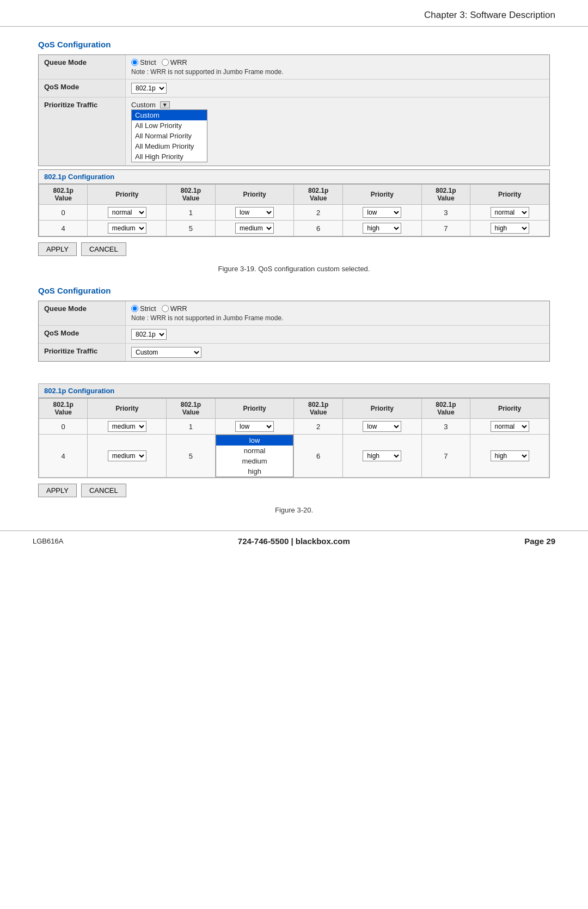  What do you see at coordinates (207, 62) in the screenshot?
I see `queue-mode-radio-group: Strict WRR` at bounding box center [207, 62].